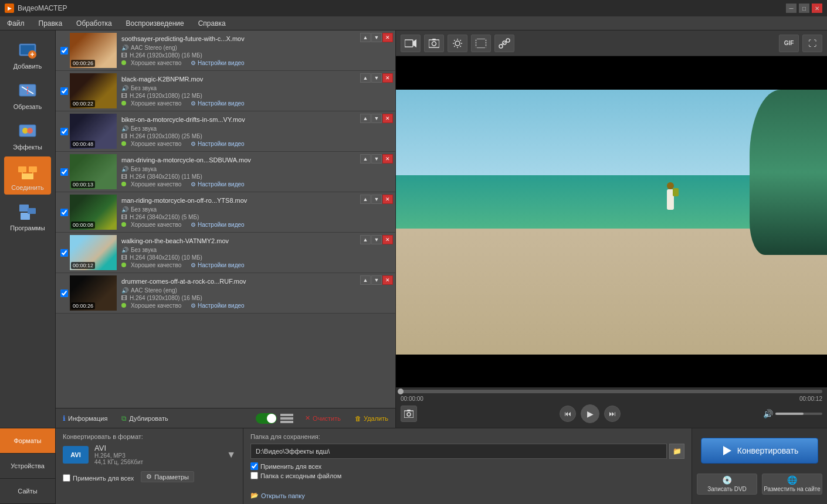 This screenshot has width=827, height=504. What do you see at coordinates (365, 118) in the screenshot?
I see `file-up-3: ▲` at bounding box center [365, 118].